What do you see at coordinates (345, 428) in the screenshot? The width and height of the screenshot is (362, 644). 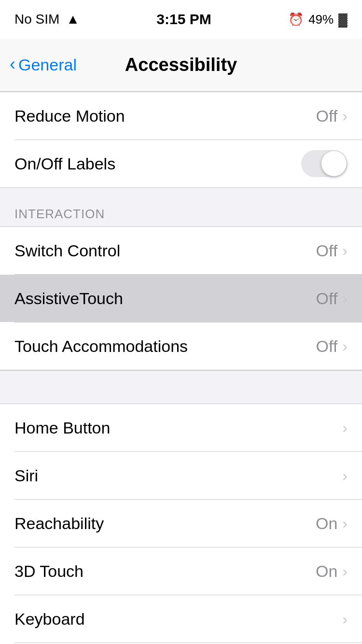 I see `home-button-chevron-icon: ›` at bounding box center [345, 428].